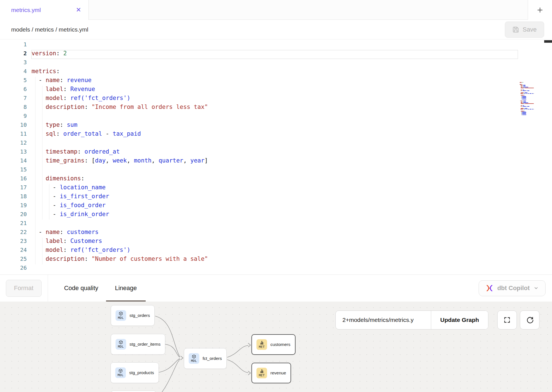  Describe the element at coordinates (275, 215) in the screenshot. I see `code-line: - is_drink_order` at that location.